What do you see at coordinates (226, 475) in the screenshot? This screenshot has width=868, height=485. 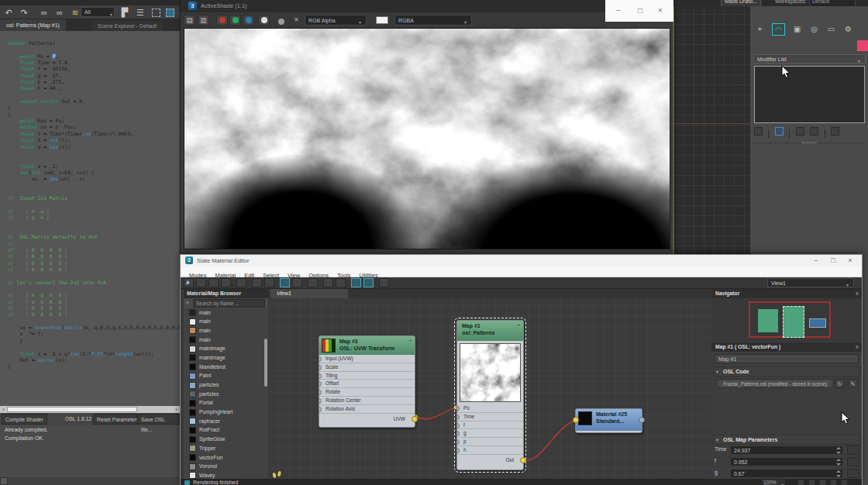 I see `browser-item-Wavey: Wavey` at bounding box center [226, 475].